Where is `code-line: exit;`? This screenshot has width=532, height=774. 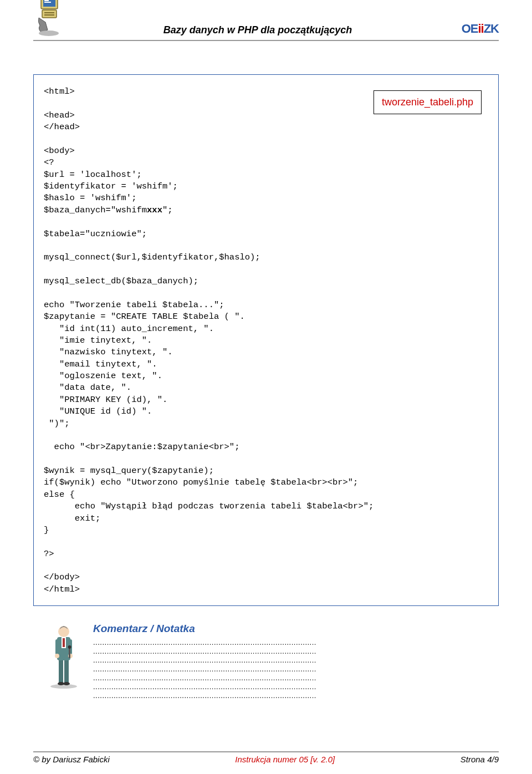 code-line: exit; is located at coordinates (72, 518).